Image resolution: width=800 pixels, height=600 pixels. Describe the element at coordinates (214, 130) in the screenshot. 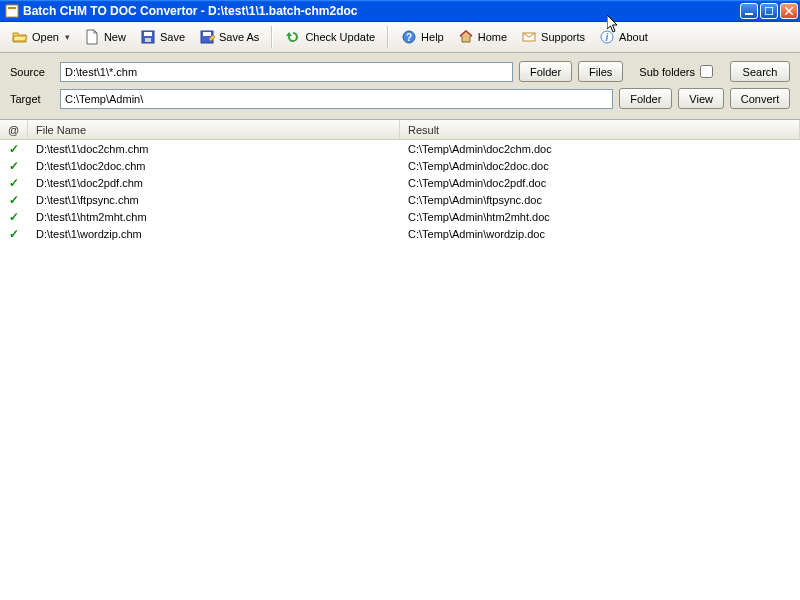

I see `col-file-name: File Name` at that location.